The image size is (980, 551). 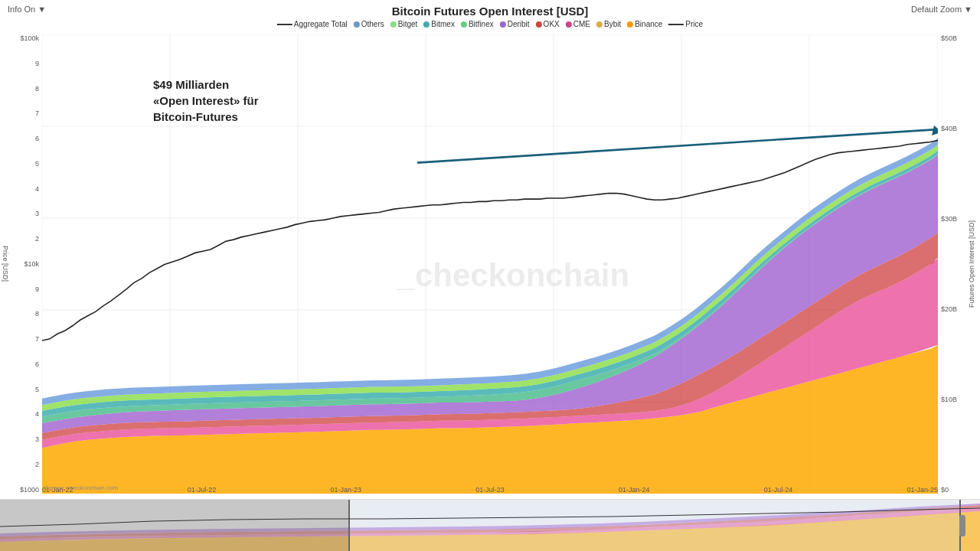 What do you see at coordinates (548, 24) in the screenshot?
I see `legend-okx: OKX` at bounding box center [548, 24].